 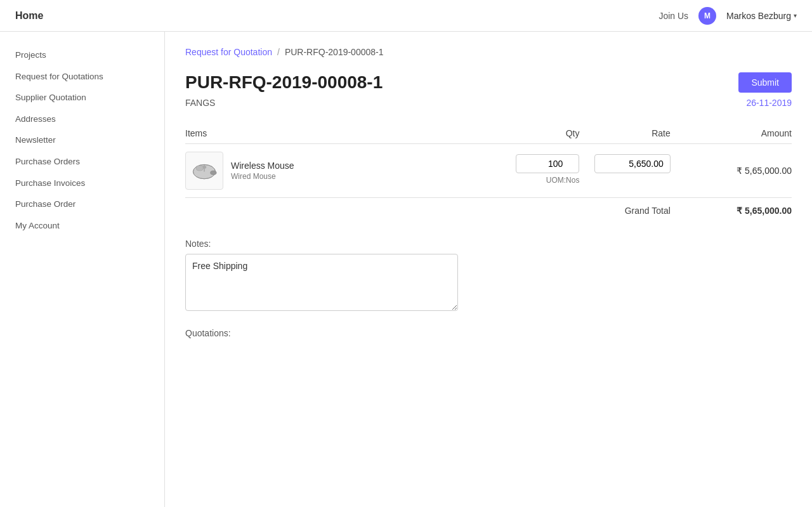 What do you see at coordinates (82, 140) in the screenshot?
I see `sidebar-item-newsletter: Newsletter` at bounding box center [82, 140].